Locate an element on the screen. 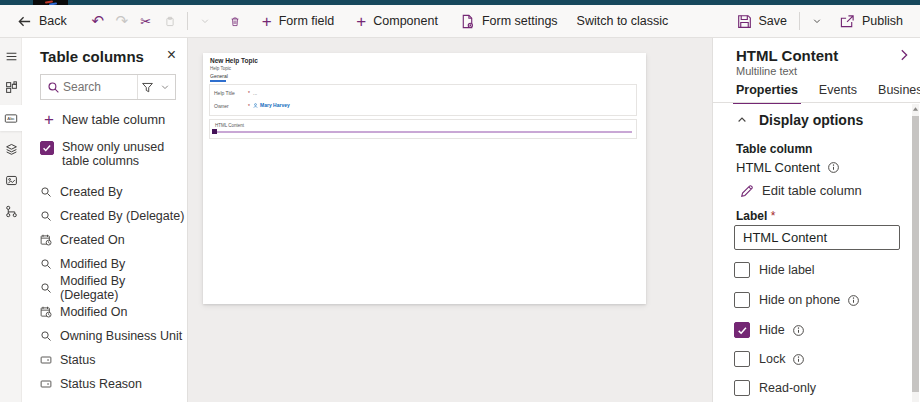  save-label: Save is located at coordinates (774, 21).